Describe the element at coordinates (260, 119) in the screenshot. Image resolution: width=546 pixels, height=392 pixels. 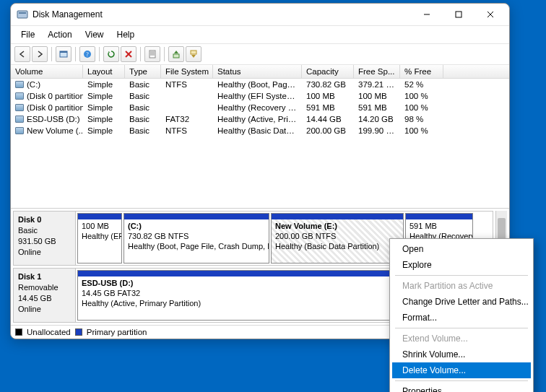
I see `volume-row: ESD-USB (D:)SimpleBasicFAT32Healthy (Act…` at that location.